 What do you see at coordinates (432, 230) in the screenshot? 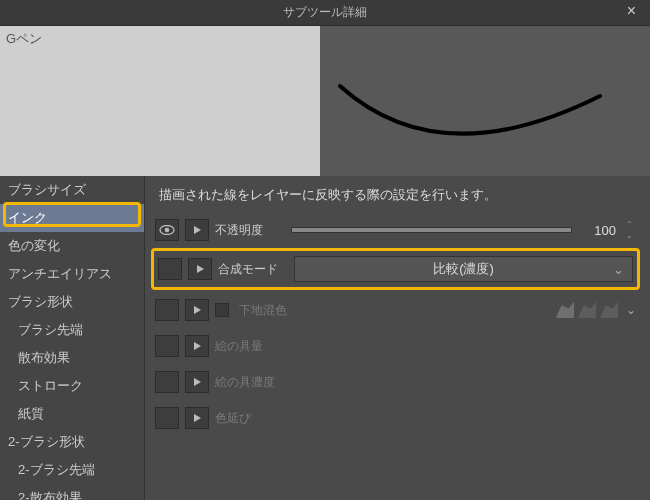
I see `opacity-slider` at bounding box center [432, 230].